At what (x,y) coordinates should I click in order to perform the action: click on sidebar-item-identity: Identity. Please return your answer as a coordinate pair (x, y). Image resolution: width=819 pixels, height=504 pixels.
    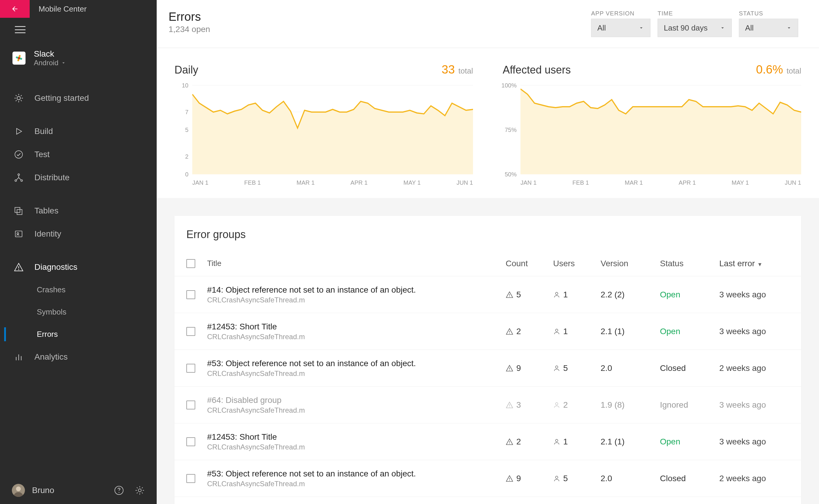
    Looking at the image, I should click on (78, 234).